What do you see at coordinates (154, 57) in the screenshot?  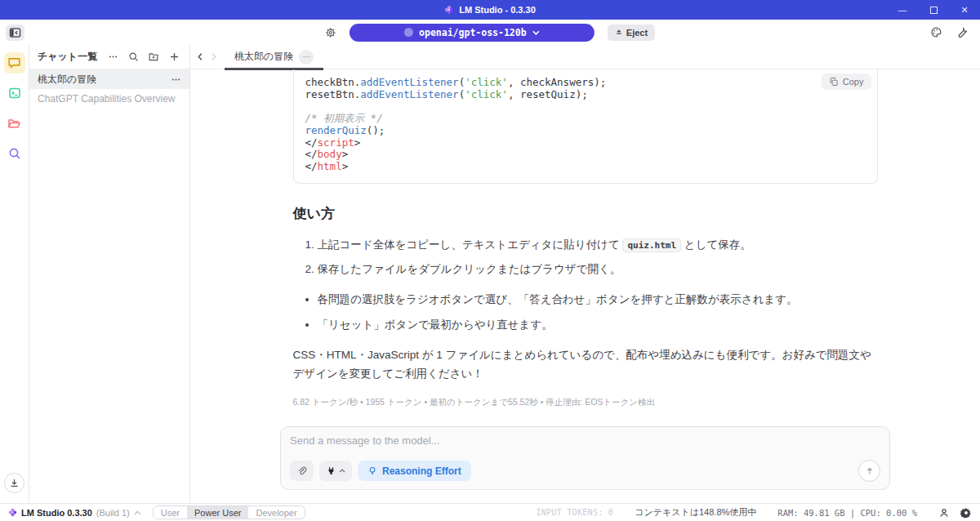 I see `new-folder-button` at bounding box center [154, 57].